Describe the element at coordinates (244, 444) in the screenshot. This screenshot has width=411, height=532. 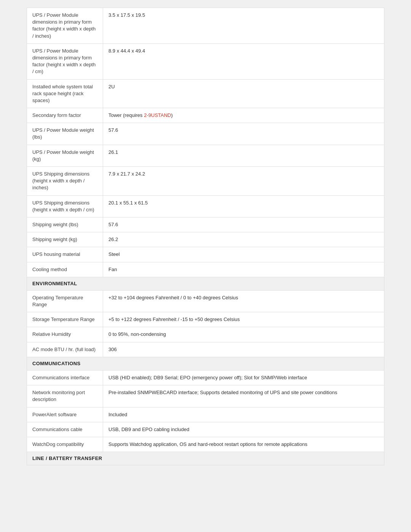
I see `row-value: Supports Watchdog application, OS and ha…` at that location.